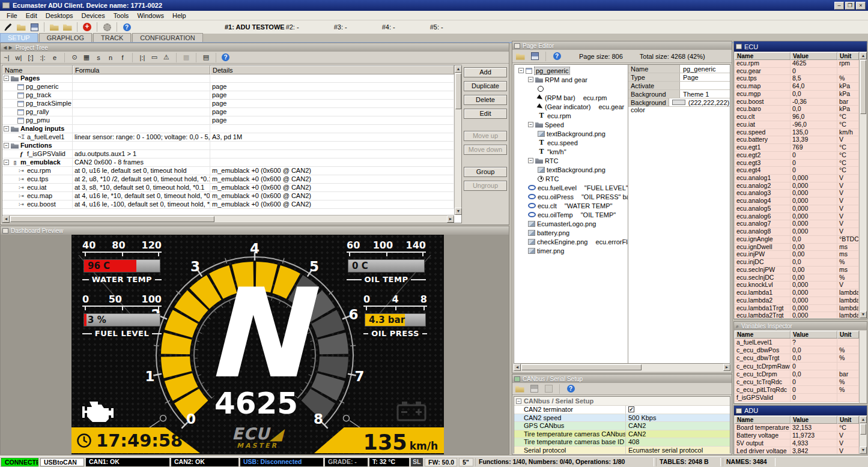 The width and height of the screenshot is (868, 467). What do you see at coordinates (255, 27) in the screenshot?
I see `device-slot-1: #1: ADU TESTOWE` at bounding box center [255, 27].